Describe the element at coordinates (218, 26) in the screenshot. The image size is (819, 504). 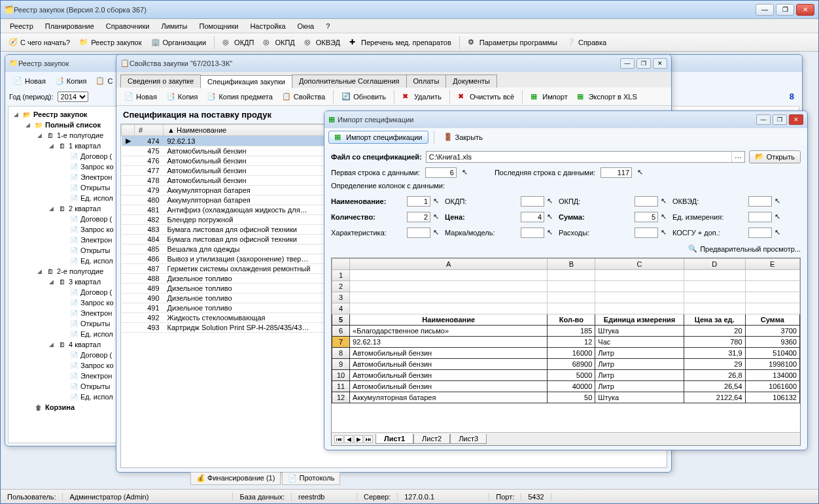
I see `menu-helpers: Помощники` at that location.